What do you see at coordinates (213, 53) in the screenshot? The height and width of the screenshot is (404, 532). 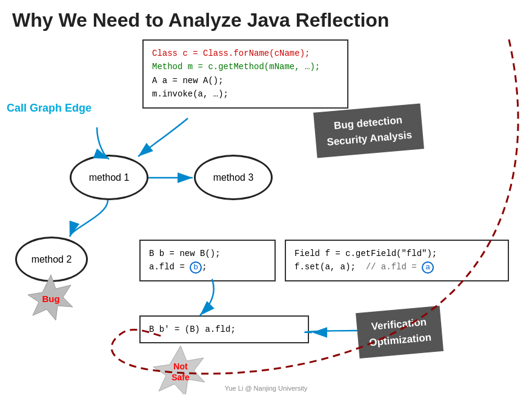 I see `code-class-keyword: Class c = Class.forName(` at bounding box center [213, 53].